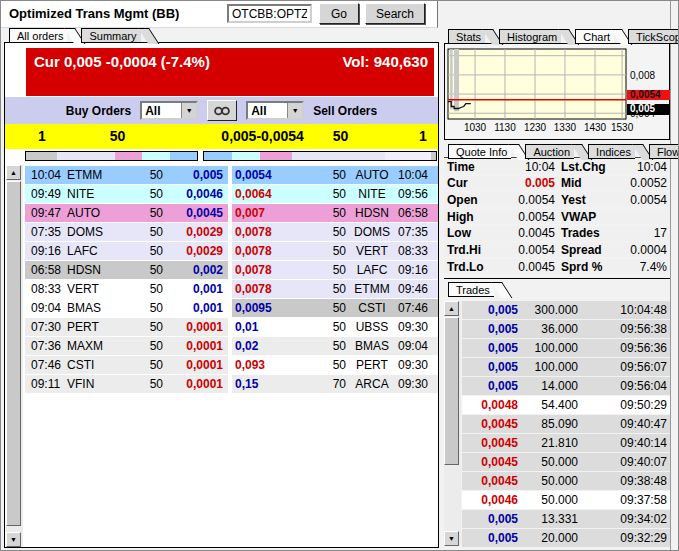 The image size is (679, 551). I want to click on bid-time: 09:49, so click(46, 194).